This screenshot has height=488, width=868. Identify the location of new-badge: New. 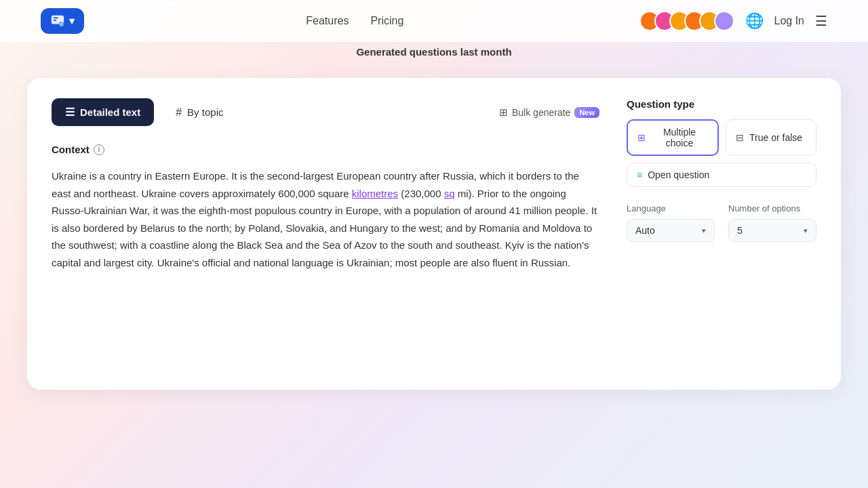
(587, 113).